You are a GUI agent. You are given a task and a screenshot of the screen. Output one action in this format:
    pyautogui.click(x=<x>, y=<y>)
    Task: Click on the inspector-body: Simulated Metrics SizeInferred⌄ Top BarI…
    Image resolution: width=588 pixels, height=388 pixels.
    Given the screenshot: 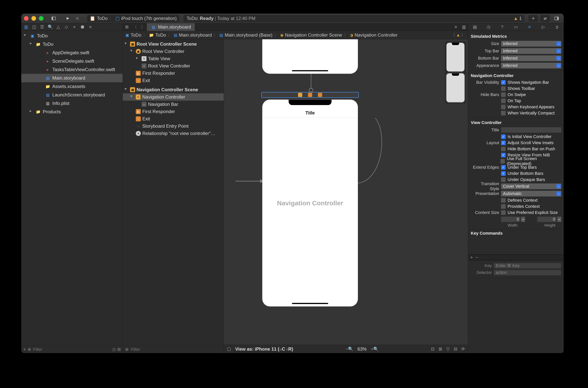 What is the action you would take?
    pyautogui.click(x=516, y=192)
    